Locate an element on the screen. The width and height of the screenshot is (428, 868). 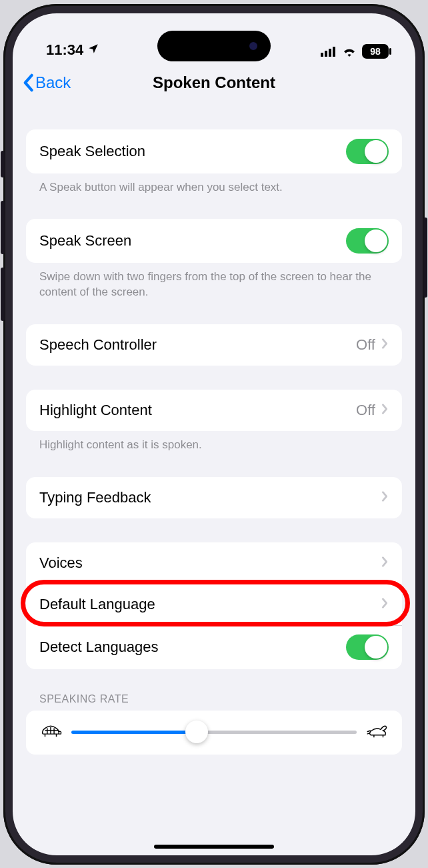
row-label: Voices is located at coordinates (61, 563).